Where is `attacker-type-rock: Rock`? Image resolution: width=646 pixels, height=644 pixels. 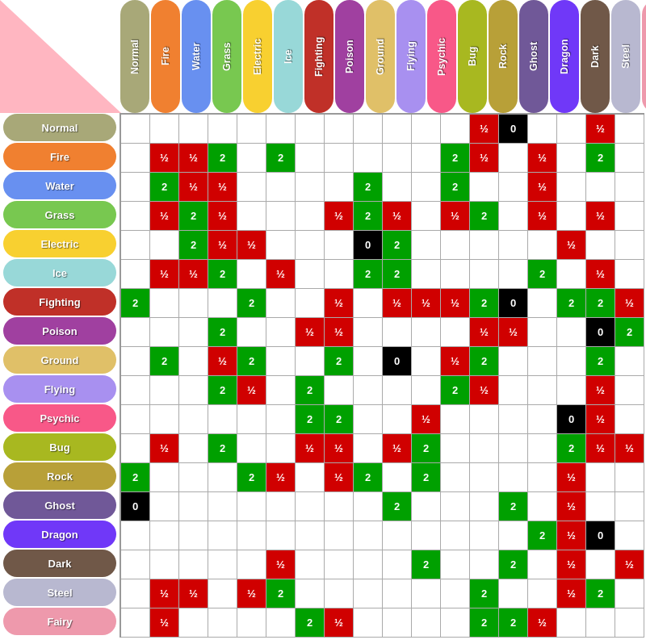
attacker-type-rock: Rock is located at coordinates (60, 476).